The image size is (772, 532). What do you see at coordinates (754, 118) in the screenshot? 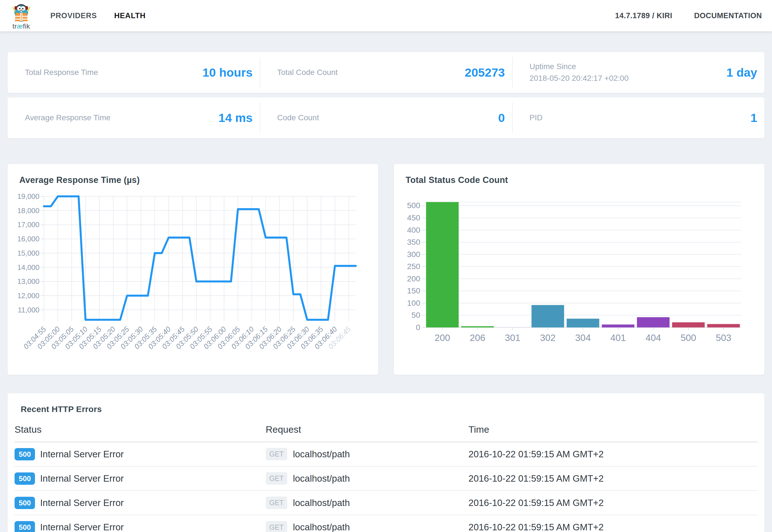
I see `stat-value: 1` at bounding box center [754, 118].